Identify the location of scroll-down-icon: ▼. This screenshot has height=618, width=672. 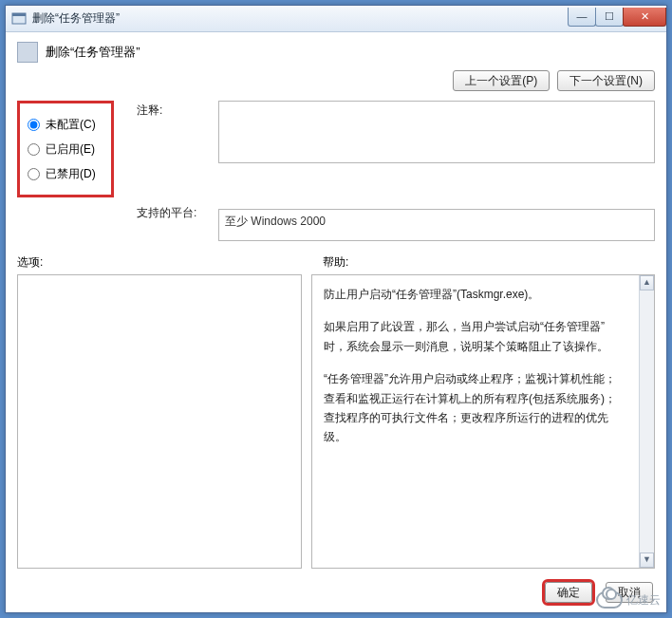
(647, 560).